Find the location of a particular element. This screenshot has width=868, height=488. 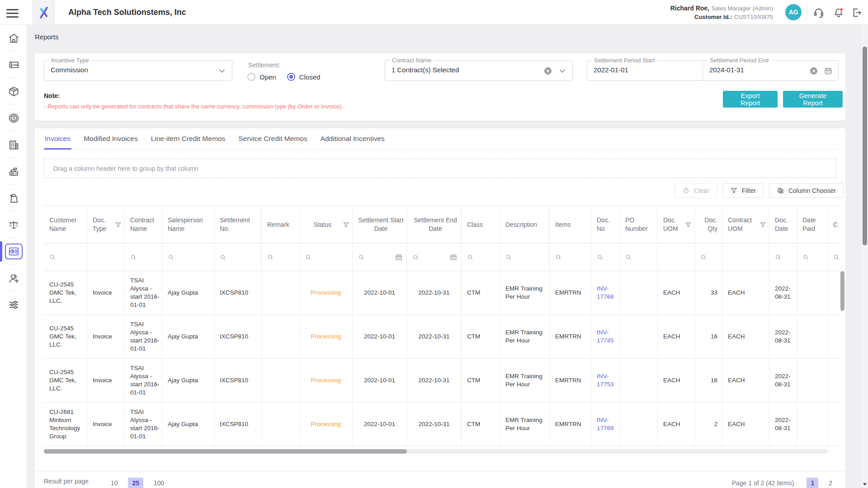

column-header-description: Description is located at coordinates (525, 225).